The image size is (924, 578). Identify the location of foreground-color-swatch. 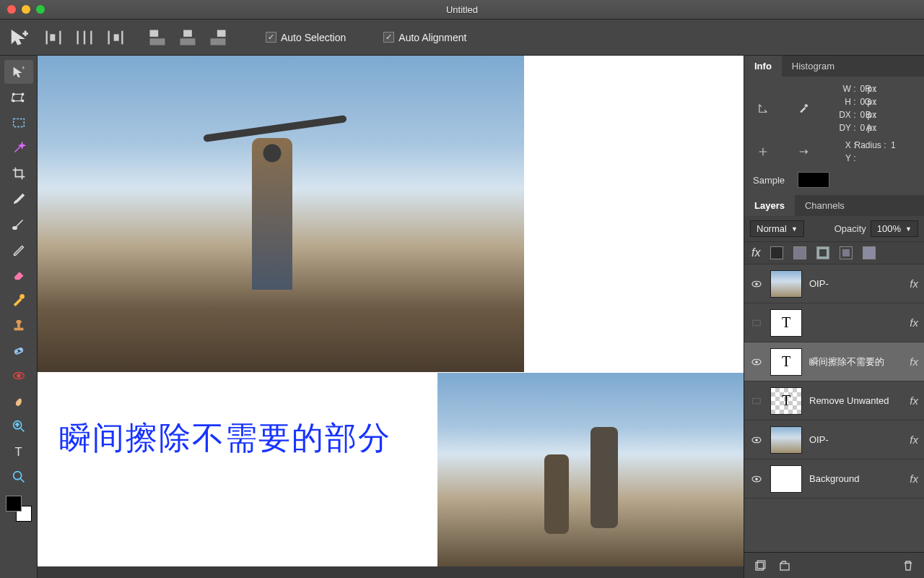
(14, 504).